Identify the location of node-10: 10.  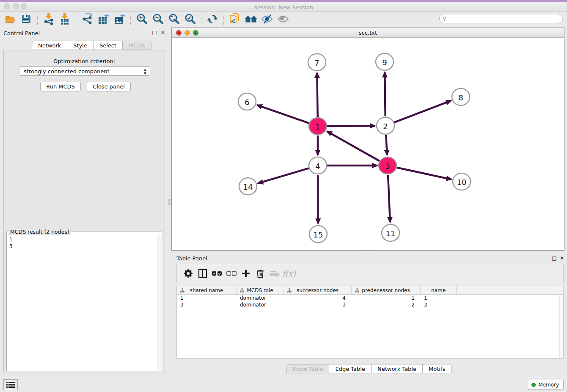
(462, 182).